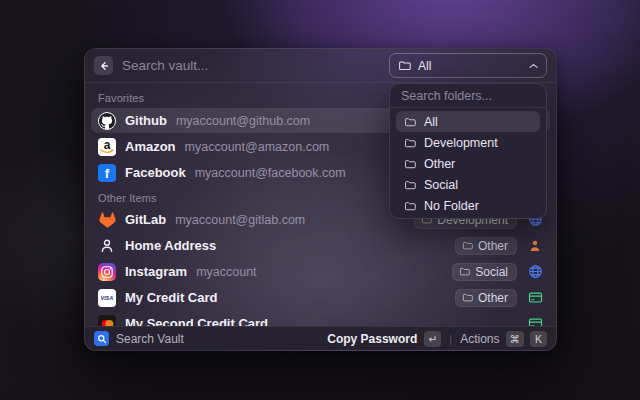 Image resolution: width=640 pixels, height=400 pixels. Describe the element at coordinates (107, 220) in the screenshot. I see `gitlab-icon` at that location.